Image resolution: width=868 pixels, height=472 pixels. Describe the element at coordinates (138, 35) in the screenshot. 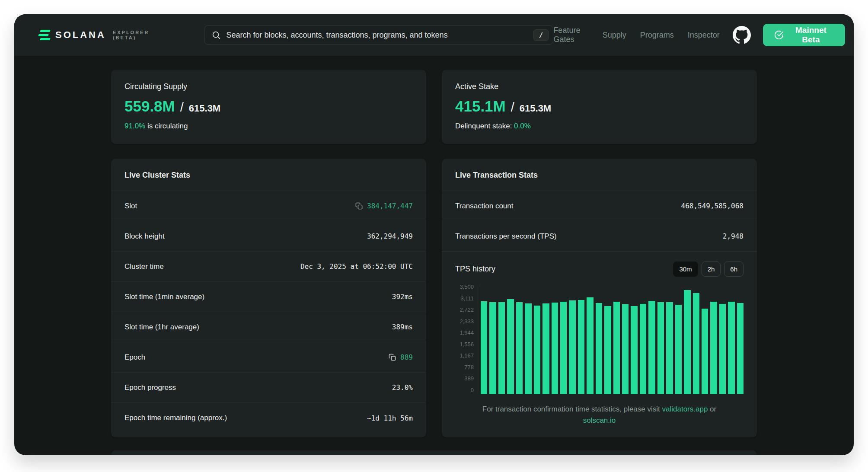

I see `logo-subtitle: EXPLORER (BETA)` at that location.